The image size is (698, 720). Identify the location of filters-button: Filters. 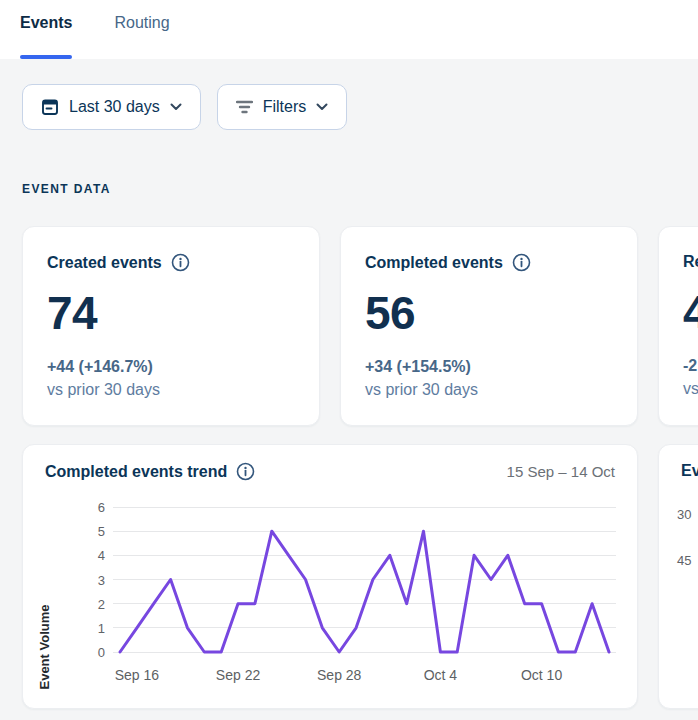
(282, 107).